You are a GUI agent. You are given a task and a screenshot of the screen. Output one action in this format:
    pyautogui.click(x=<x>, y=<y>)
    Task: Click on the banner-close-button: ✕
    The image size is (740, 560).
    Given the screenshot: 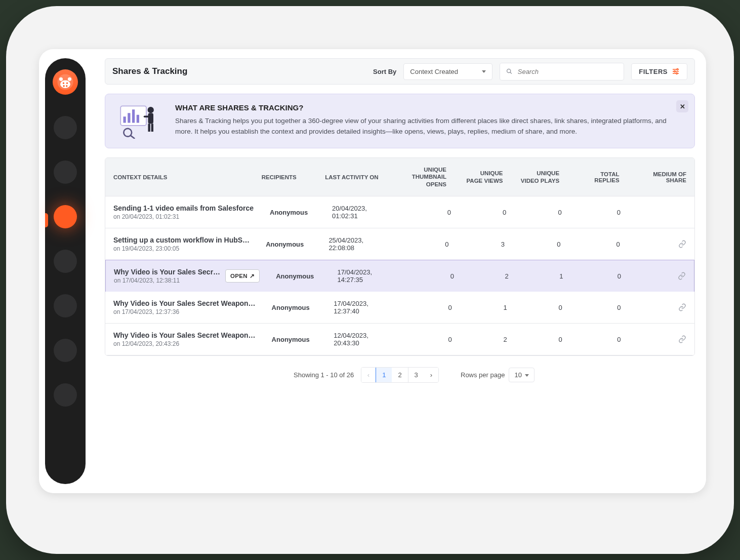 What is the action you would take?
    pyautogui.click(x=682, y=106)
    